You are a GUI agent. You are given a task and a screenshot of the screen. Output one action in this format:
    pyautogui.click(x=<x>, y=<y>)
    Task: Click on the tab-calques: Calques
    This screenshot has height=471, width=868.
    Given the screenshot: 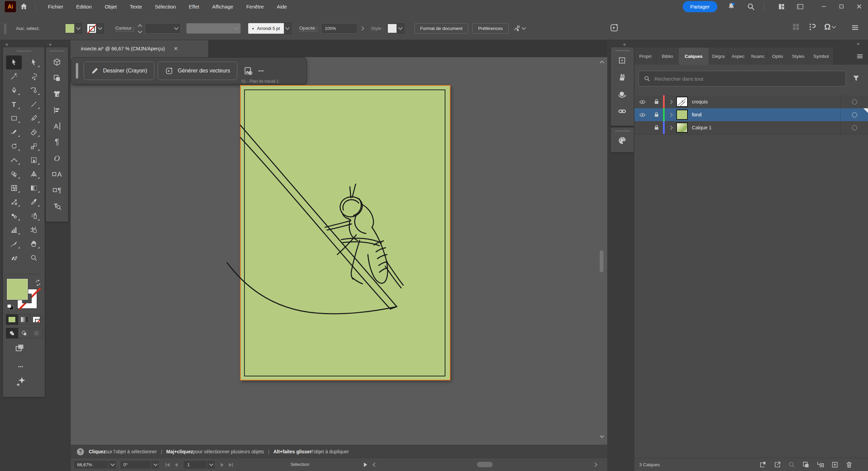 What is the action you would take?
    pyautogui.click(x=694, y=56)
    